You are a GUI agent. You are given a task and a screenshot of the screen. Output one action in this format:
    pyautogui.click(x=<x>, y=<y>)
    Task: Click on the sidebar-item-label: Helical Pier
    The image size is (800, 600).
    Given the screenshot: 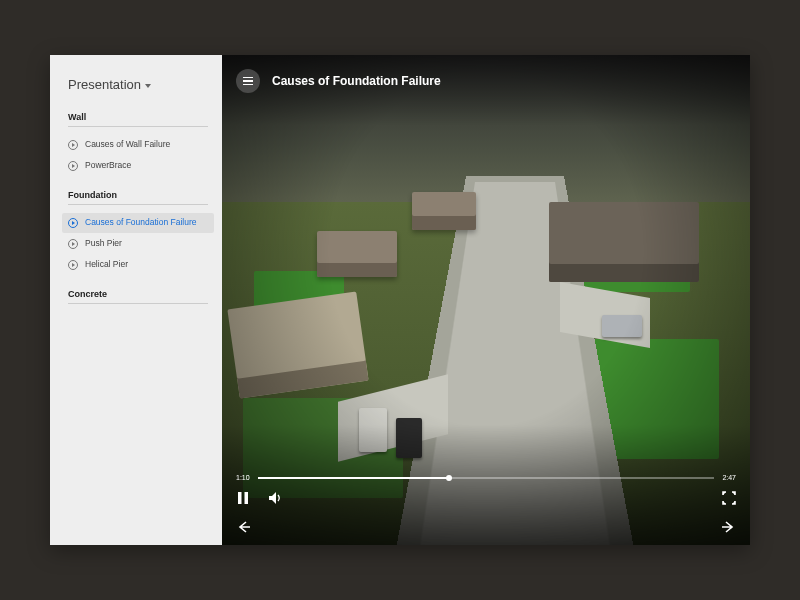 What is the action you would take?
    pyautogui.click(x=106, y=264)
    